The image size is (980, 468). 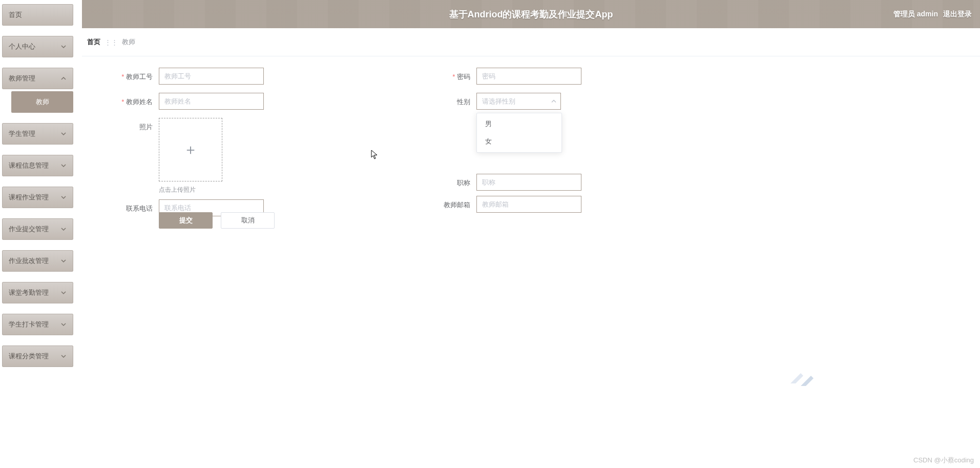 I want to click on logout-link: 退出登录, so click(x=957, y=14).